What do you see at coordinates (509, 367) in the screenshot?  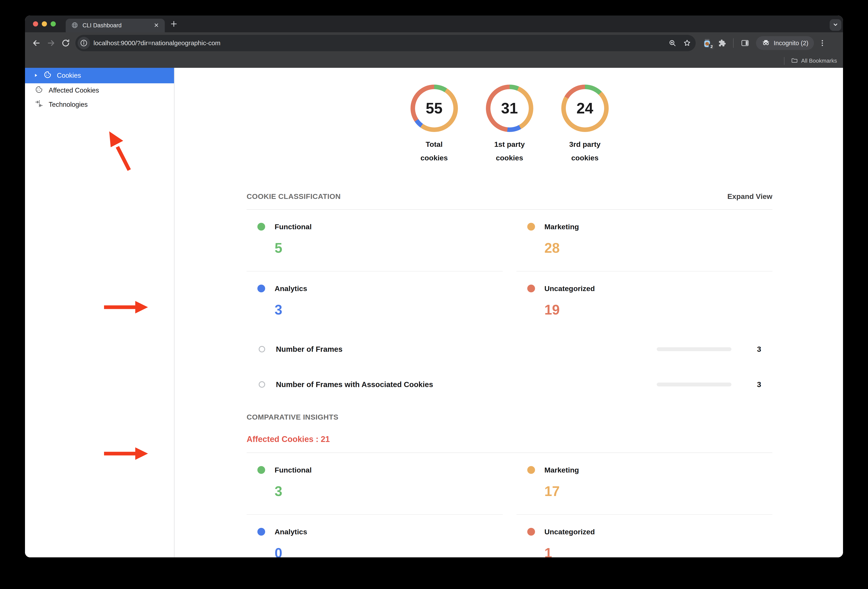 I see `frames-stats: Number of Frames 3 Number of Frames with…` at bounding box center [509, 367].